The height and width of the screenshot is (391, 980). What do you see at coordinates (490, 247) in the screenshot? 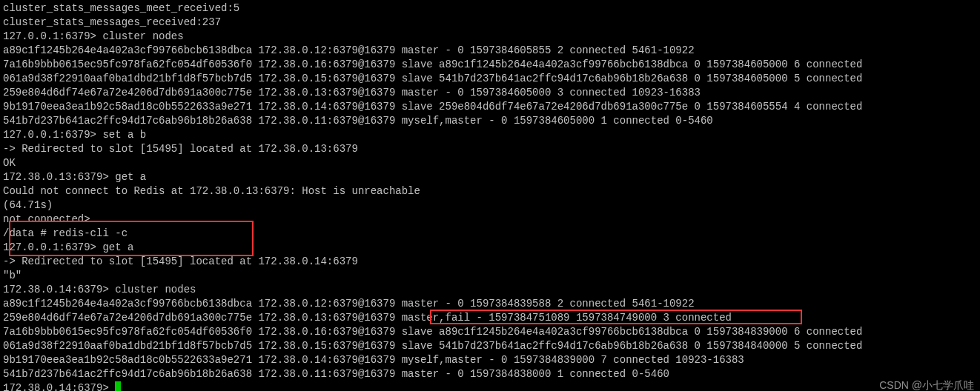
I see `prompt-line: 127.0.0.1:6379> get a` at bounding box center [490, 247].